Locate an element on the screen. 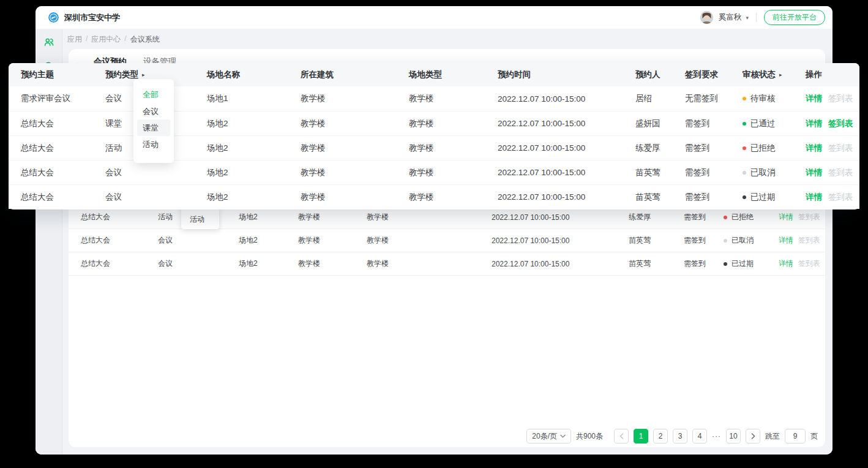 The image size is (868, 468). breadcrumb-item: 应用中心 is located at coordinates (106, 39).